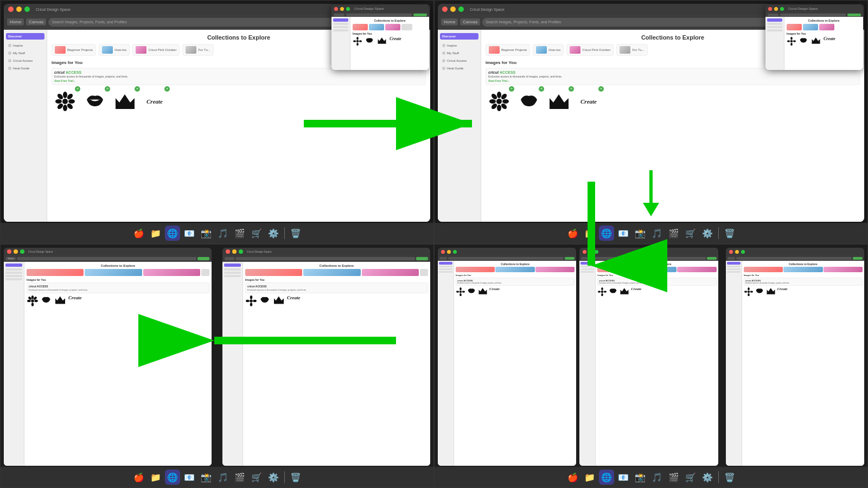  I want to click on dock-files-q3: 📁, so click(156, 477).